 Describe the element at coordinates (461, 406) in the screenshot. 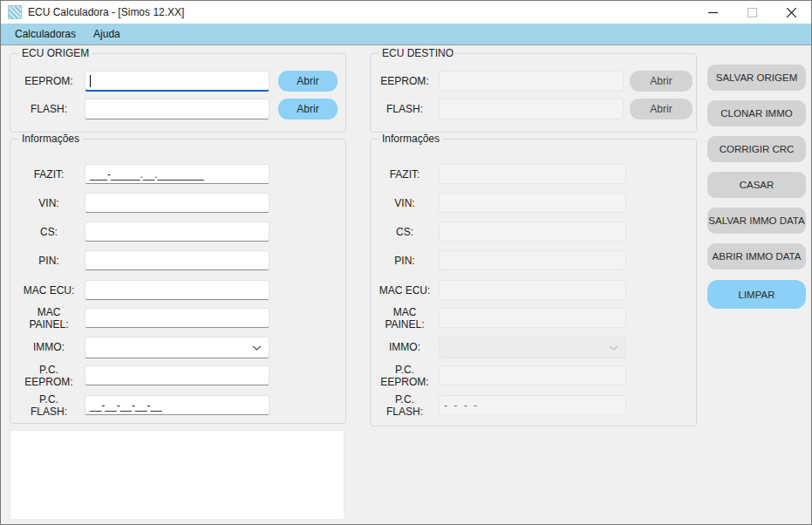

I see `destino-pc-flash-value: - - - -` at that location.